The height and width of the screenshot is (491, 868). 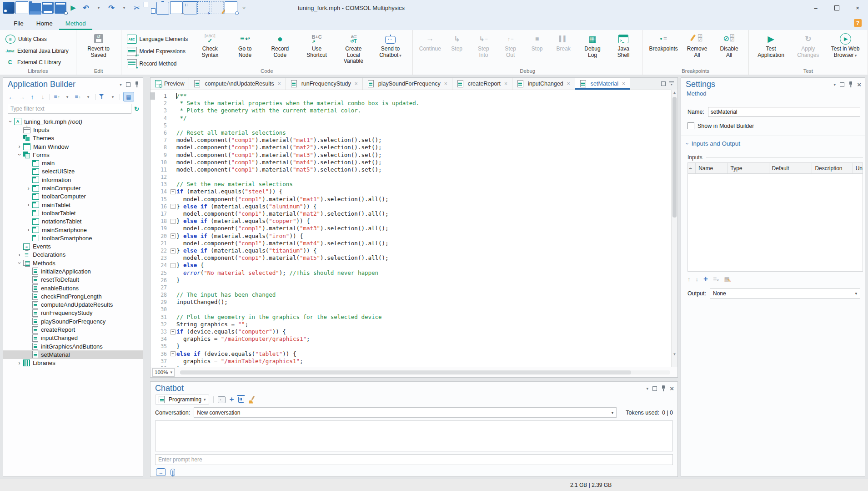 I want to click on check-syntax-button: Check Syntax, so click(x=210, y=46).